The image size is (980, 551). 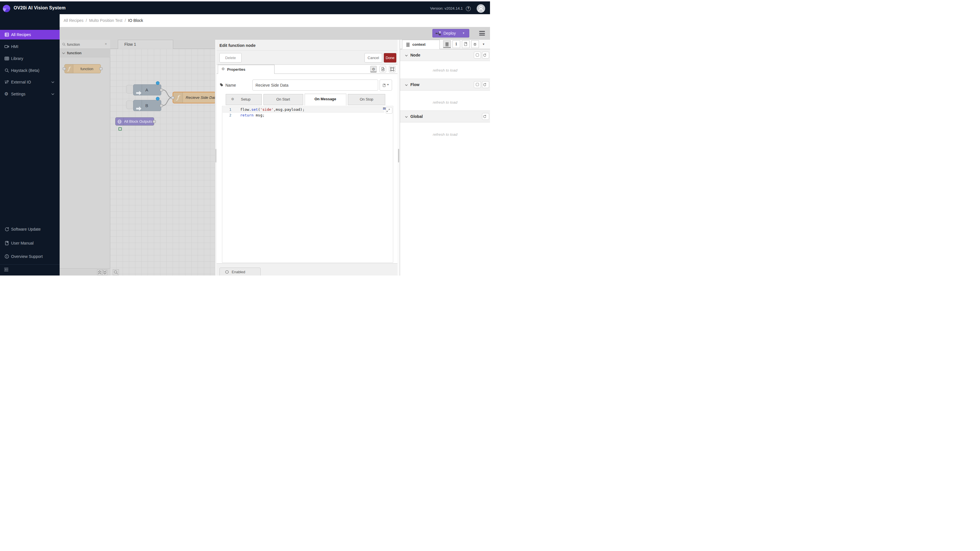 What do you see at coordinates (30, 265) in the screenshot?
I see `sidebar-divider` at bounding box center [30, 265].